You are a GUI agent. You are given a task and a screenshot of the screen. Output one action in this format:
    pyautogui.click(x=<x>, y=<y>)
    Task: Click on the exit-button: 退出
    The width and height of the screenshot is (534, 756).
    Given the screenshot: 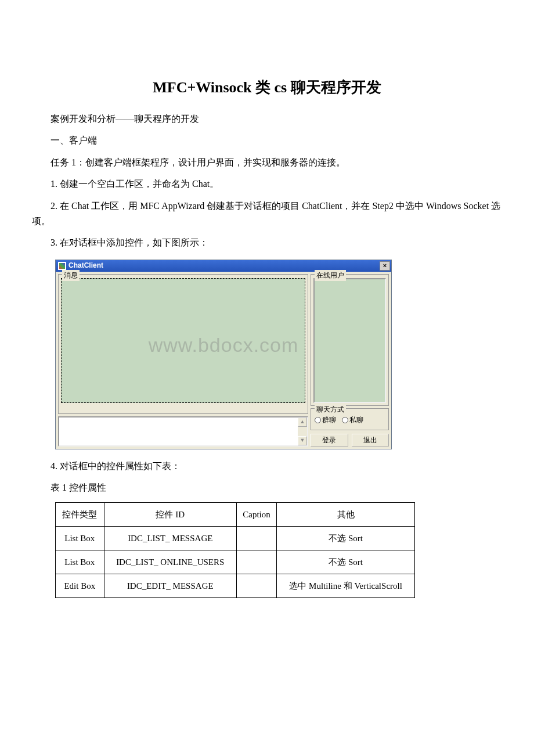 What is the action you would take?
    pyautogui.click(x=370, y=440)
    